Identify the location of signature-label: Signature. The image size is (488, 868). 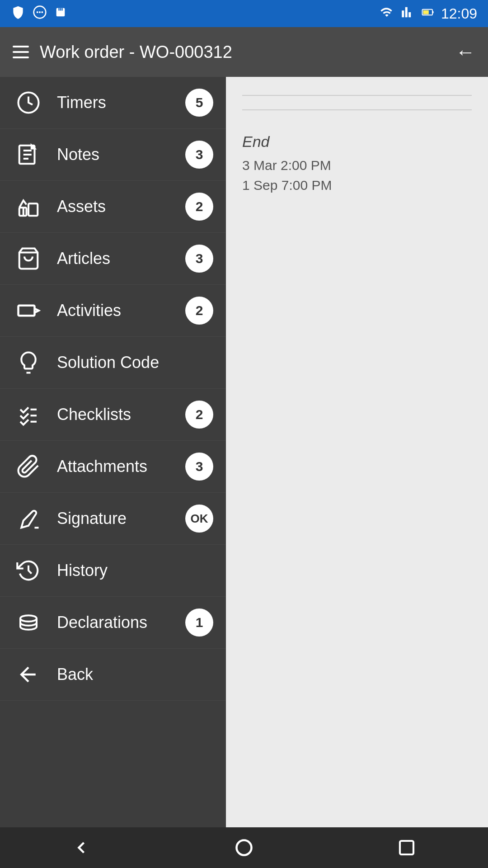
(115, 519).